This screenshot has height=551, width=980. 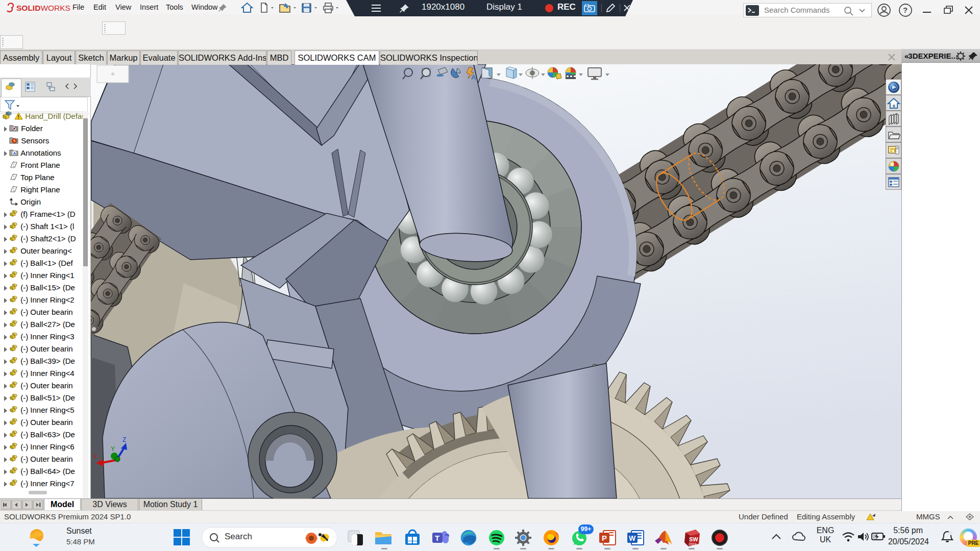 What do you see at coordinates (43, 8) in the screenshot?
I see `svg-text: SOLIDWORKS` at bounding box center [43, 8].